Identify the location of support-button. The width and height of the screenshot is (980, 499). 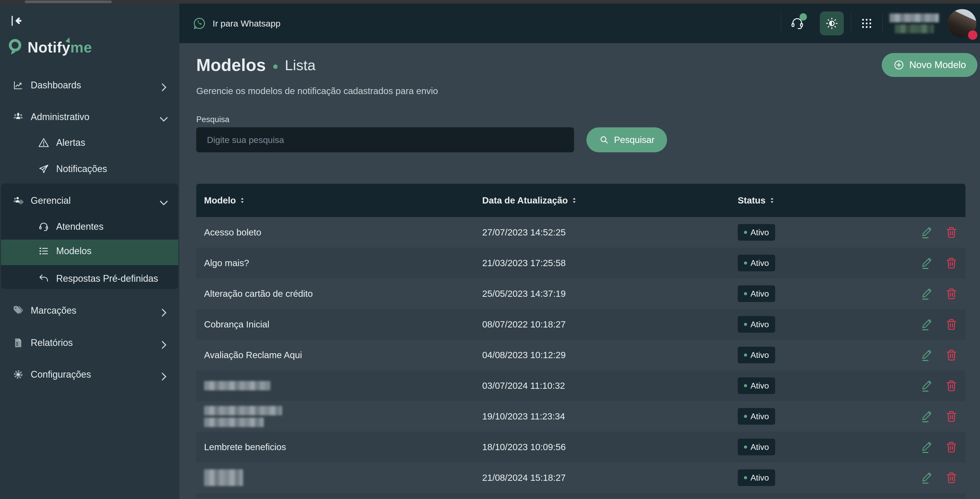
(797, 24).